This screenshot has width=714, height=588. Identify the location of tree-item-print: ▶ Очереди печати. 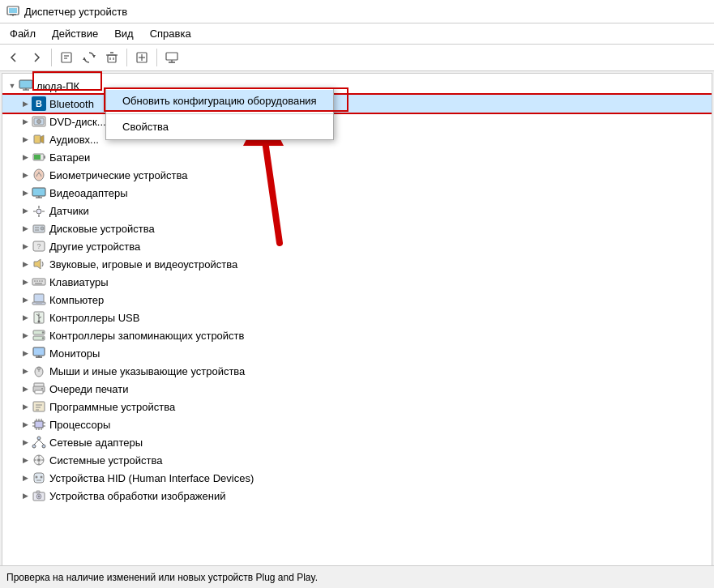
(357, 389).